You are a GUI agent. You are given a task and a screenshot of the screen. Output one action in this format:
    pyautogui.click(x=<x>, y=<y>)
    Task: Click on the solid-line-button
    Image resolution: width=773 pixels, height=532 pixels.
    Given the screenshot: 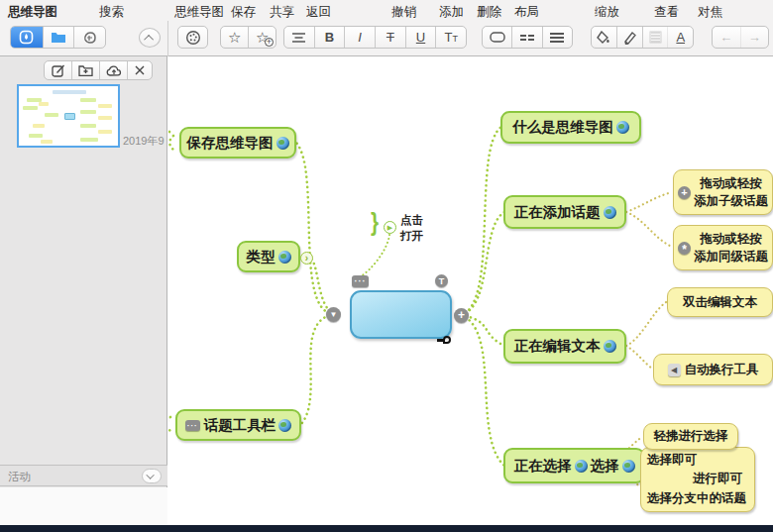 What is the action you would take?
    pyautogui.click(x=557, y=38)
    